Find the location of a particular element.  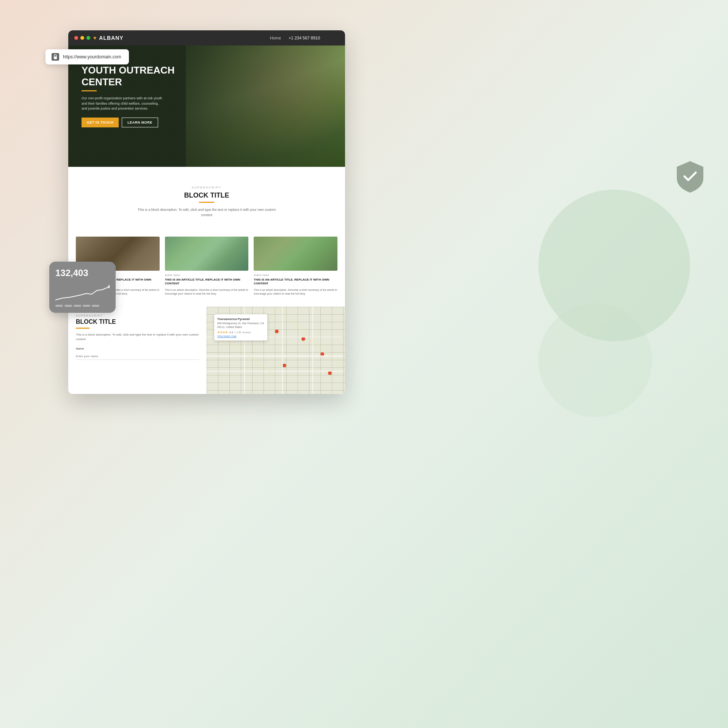

block-superscript: SUPERSCRIPT is located at coordinates (207, 187).